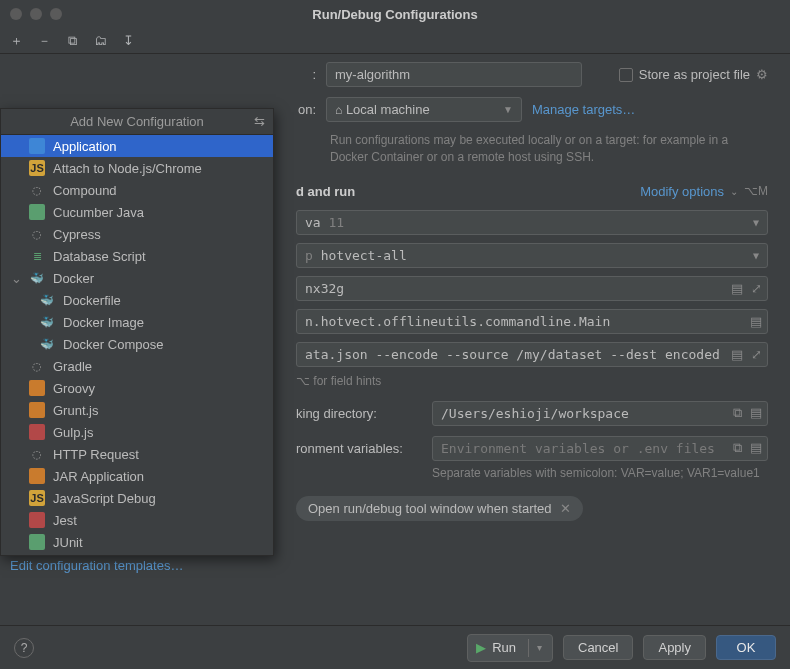 This screenshot has height=669, width=790. I want to click on env-input, so click(600, 448).